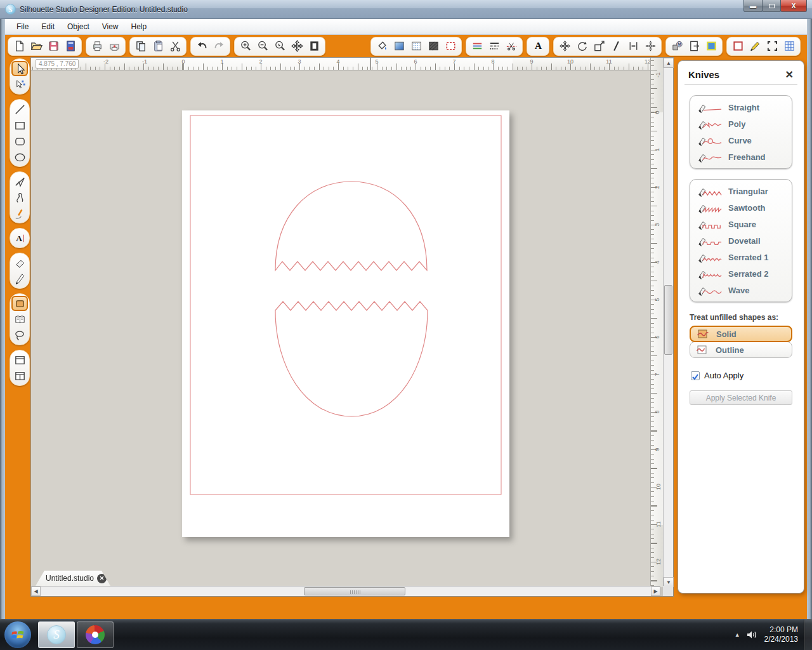 This screenshot has height=650, width=812. What do you see at coordinates (656, 592) in the screenshot?
I see `scroll-right-icon: ▶` at bounding box center [656, 592].